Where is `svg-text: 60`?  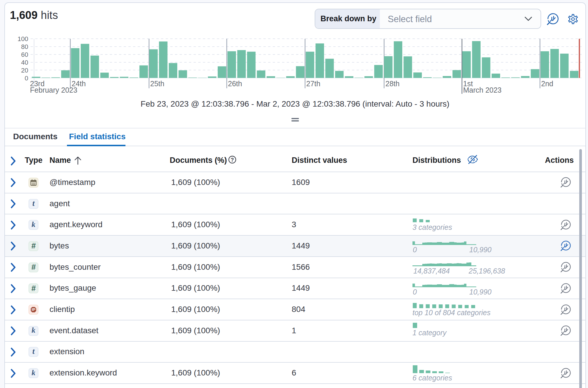
svg-text: 60 is located at coordinates (25, 55).